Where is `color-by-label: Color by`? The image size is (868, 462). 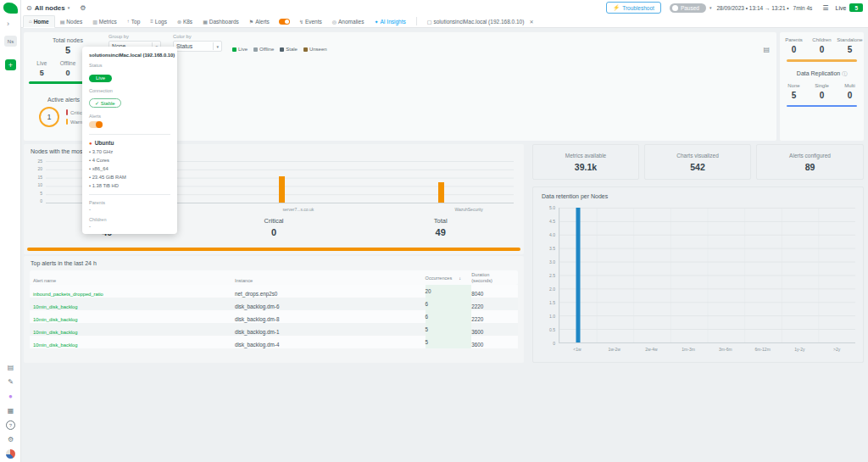
color-by-label: Color by is located at coordinates (198, 36).